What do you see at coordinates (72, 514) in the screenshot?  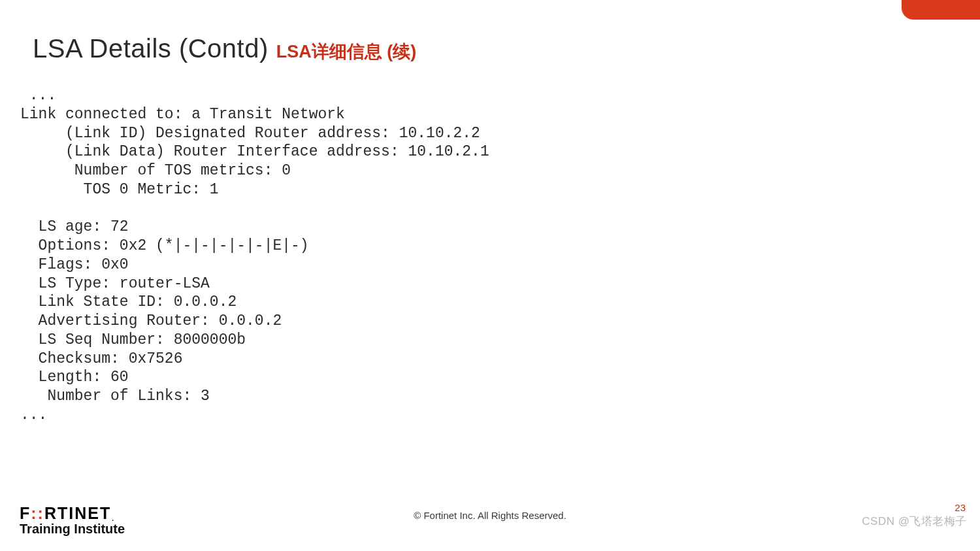 I see `fortinet-logo-text: F::RTINET.` at bounding box center [72, 514].